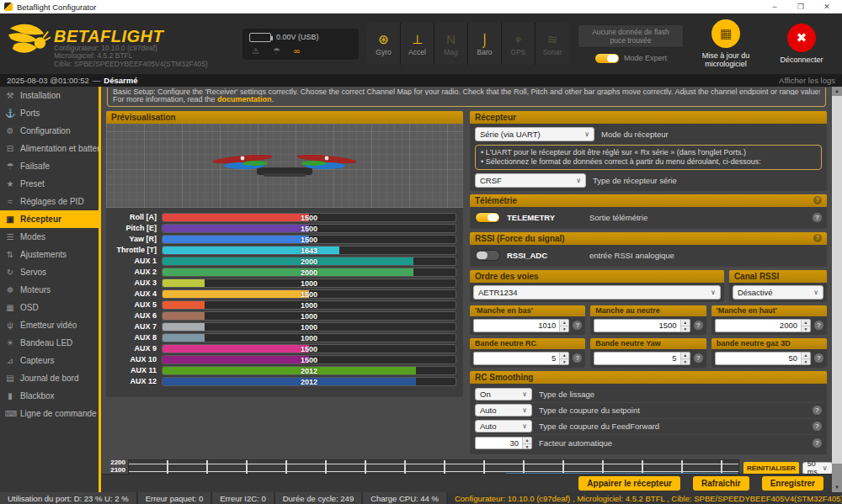 The height and width of the screenshot is (504, 842). I want to click on close-button: ✕, so click(827, 7).